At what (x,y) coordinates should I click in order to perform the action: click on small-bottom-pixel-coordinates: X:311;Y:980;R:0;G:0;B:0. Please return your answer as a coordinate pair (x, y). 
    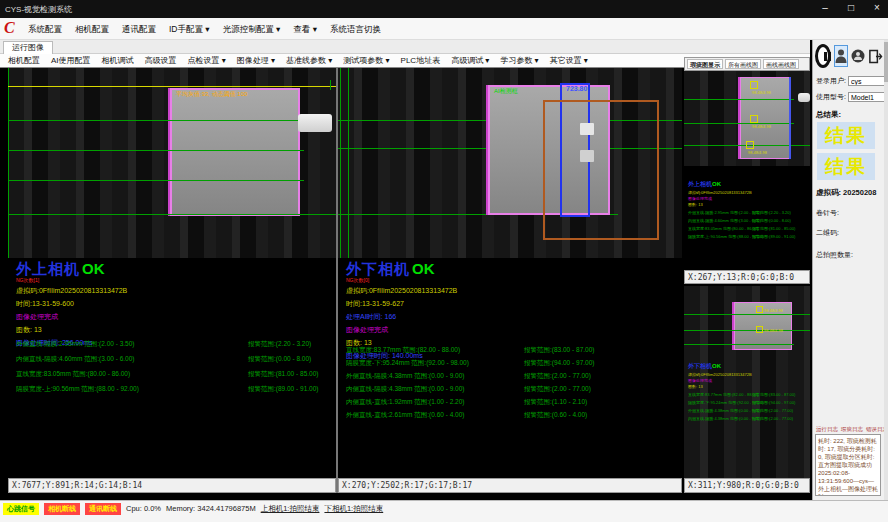
    Looking at the image, I should click on (747, 486).